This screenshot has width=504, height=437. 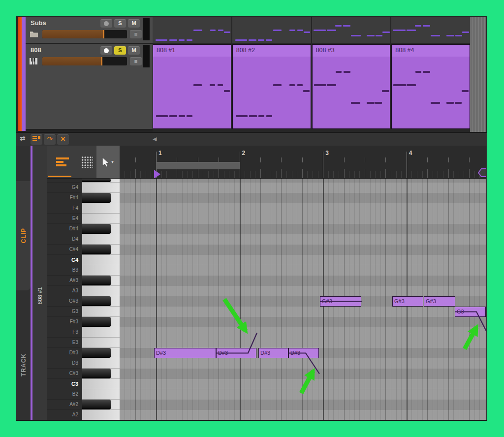 I want to click on tab-clip: CLIP, so click(x=24, y=236).